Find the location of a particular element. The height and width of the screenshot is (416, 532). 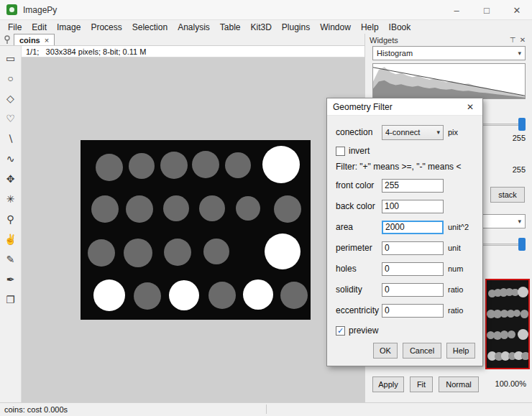

minimize-button: – is located at coordinates (457, 10).